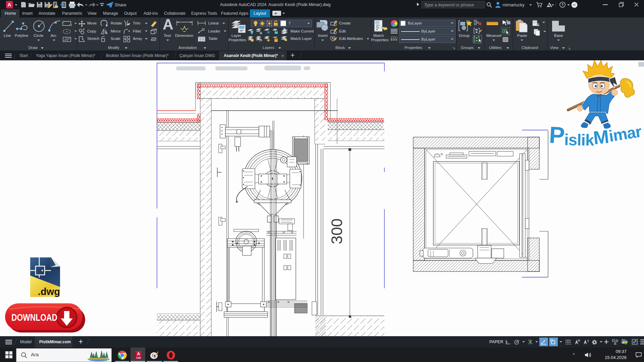  What do you see at coordinates (625, 134) in the screenshot?
I see `svg-text: imar` at bounding box center [625, 134].